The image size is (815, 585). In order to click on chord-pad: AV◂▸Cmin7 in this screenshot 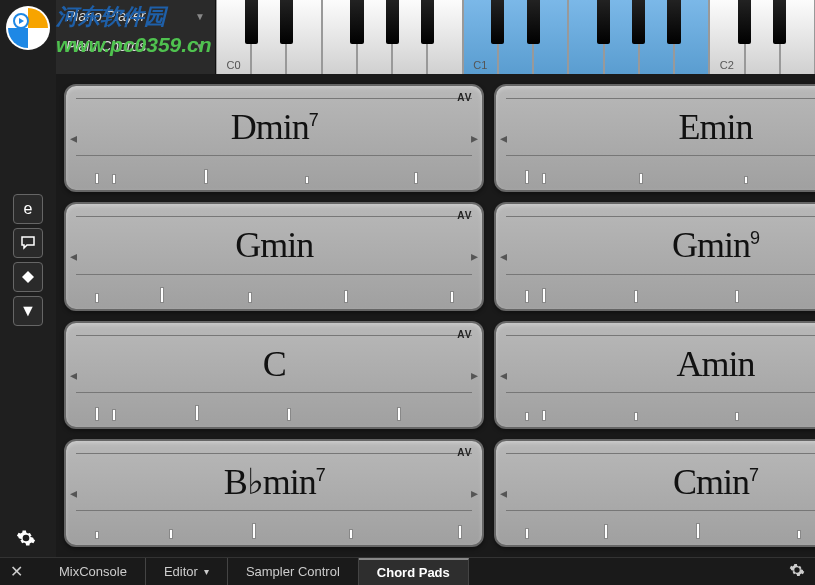, I will do `click(654, 493)`.